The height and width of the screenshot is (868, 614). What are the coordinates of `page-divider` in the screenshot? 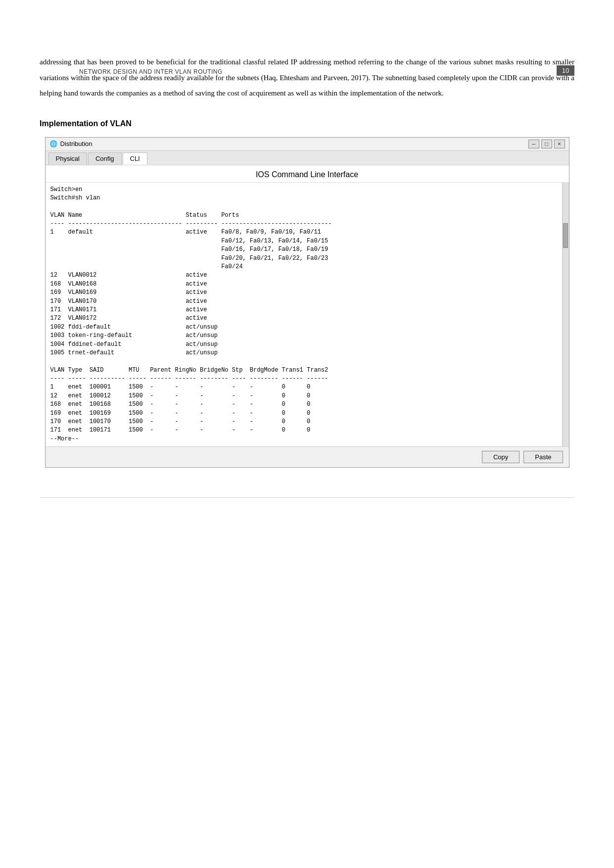 It's located at (307, 498).